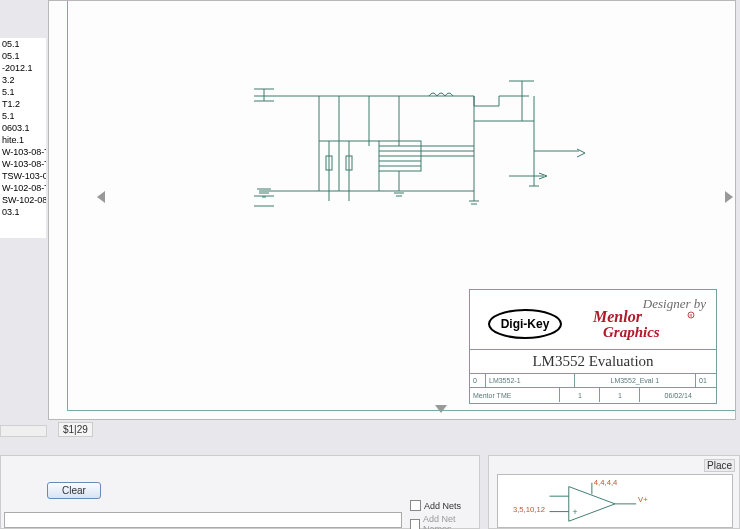 This screenshot has width=740, height=529. What do you see at coordinates (444, 522) in the screenshot?
I see `add-net-names-checkbox: Add Net Names` at bounding box center [444, 522].